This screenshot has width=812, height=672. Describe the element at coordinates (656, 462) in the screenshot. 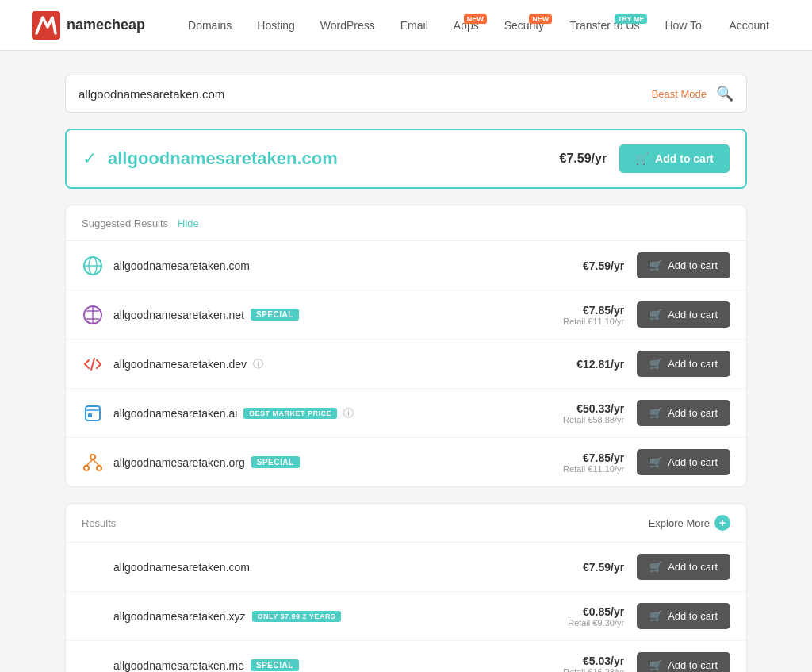

I see `cart-icon-s4: 🛒` at that location.